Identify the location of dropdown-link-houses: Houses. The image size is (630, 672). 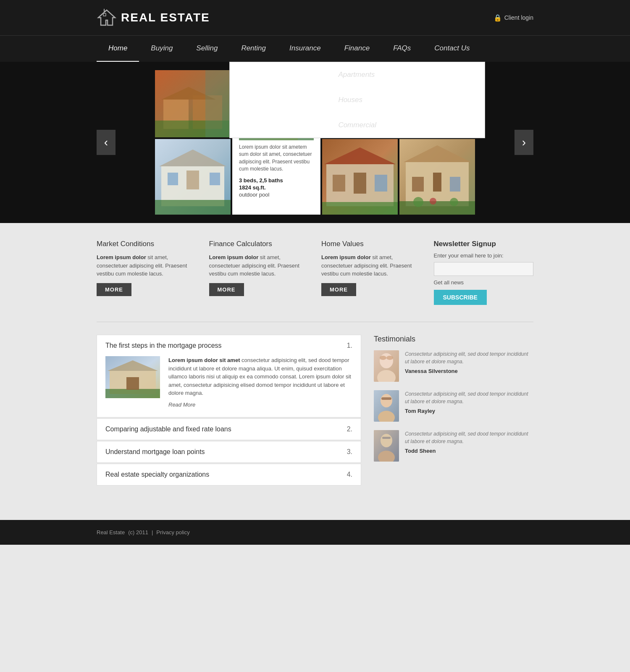
(357, 100).